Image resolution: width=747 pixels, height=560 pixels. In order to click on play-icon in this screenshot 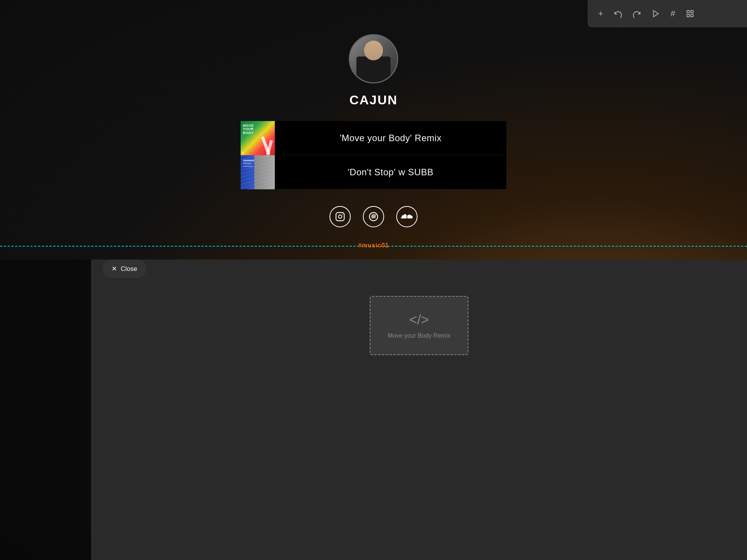, I will do `click(656, 14)`.